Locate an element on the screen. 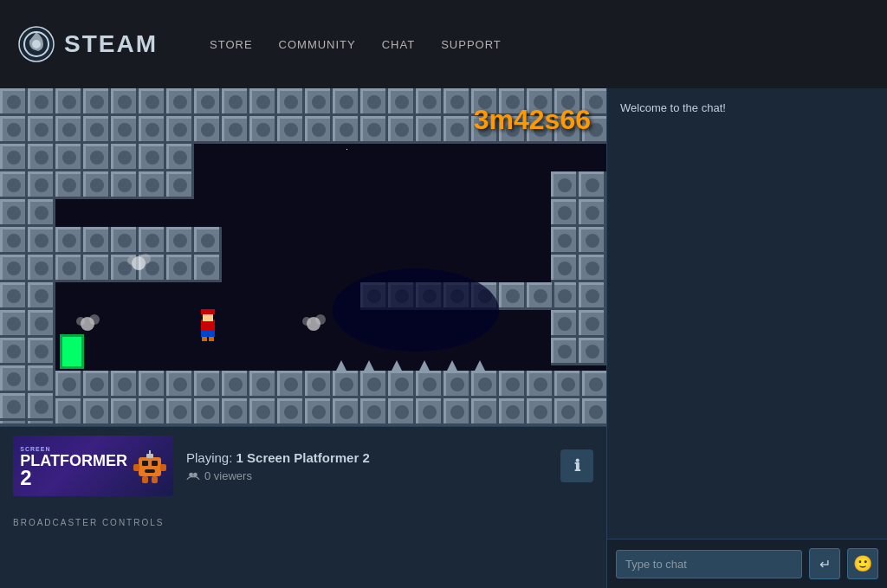 The width and height of the screenshot is (887, 588). viewers-info: 0 viewers is located at coordinates (367, 476).